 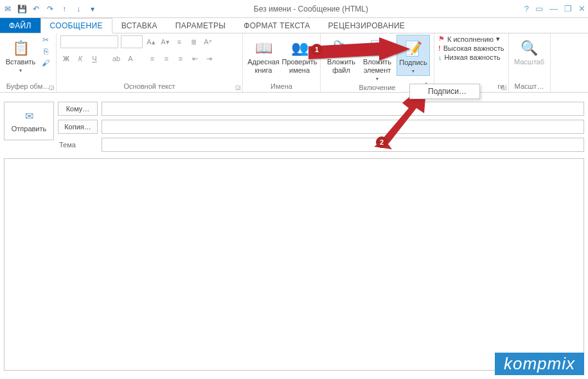 I want to click on subject-input, so click(x=343, y=145).